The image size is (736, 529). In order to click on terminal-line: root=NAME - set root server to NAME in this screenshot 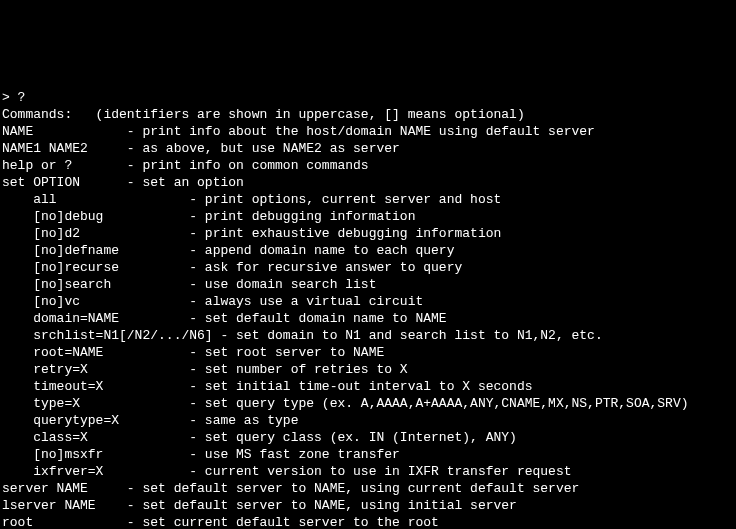, I will do `click(368, 352)`.